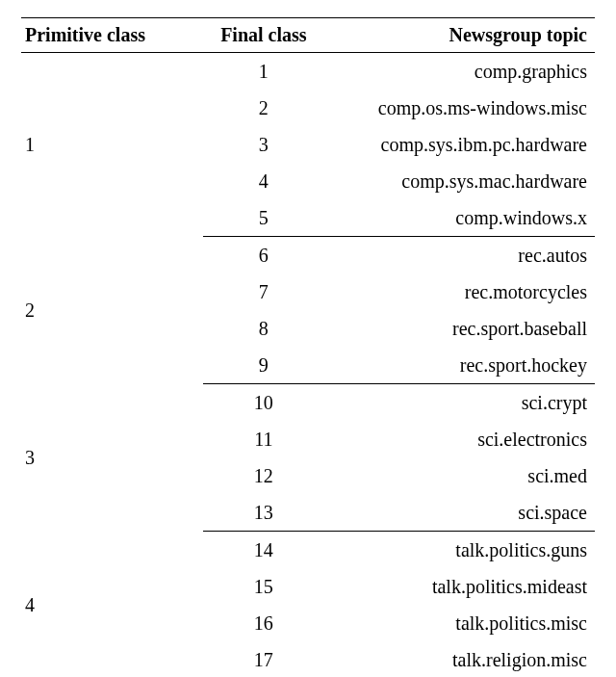 This screenshot has height=677, width=616. Describe the element at coordinates (264, 366) in the screenshot. I see `final-class-cell: 9` at that location.